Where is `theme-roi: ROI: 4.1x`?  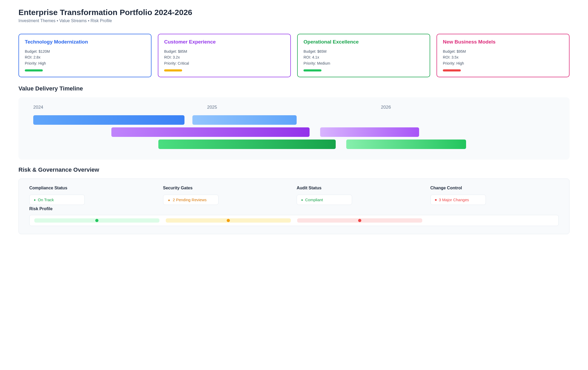 theme-roi: ROI: 4.1x is located at coordinates (364, 57).